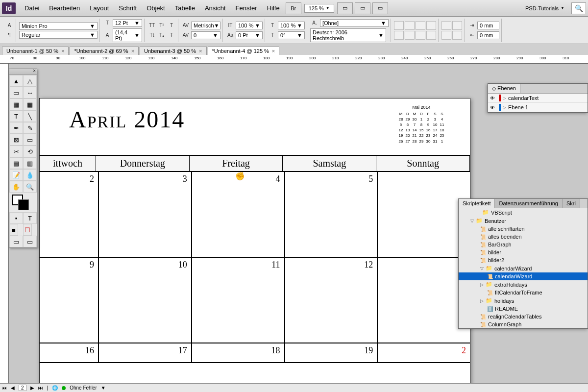 Image resolution: width=588 pixels, height=392 pixels. What do you see at coordinates (206, 25) in the screenshot?
I see `kerning-select: Metrisch▼` at bounding box center [206, 25].